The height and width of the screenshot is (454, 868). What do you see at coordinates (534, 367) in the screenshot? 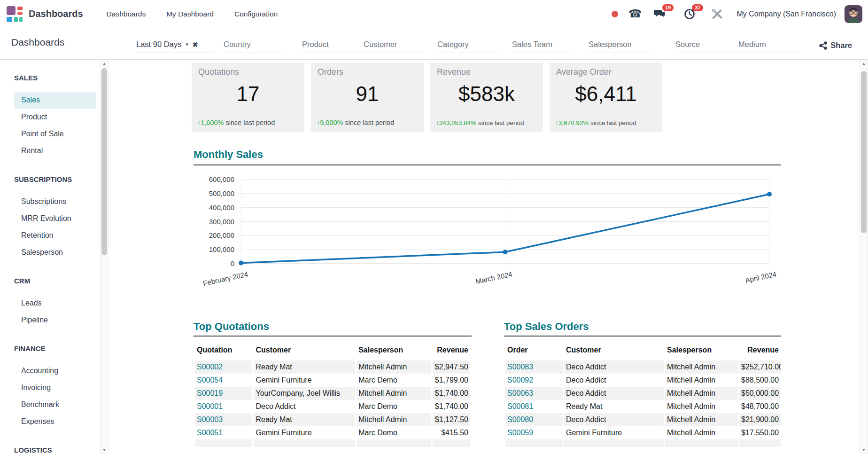
I see `record-link: S00083` at bounding box center [534, 367].